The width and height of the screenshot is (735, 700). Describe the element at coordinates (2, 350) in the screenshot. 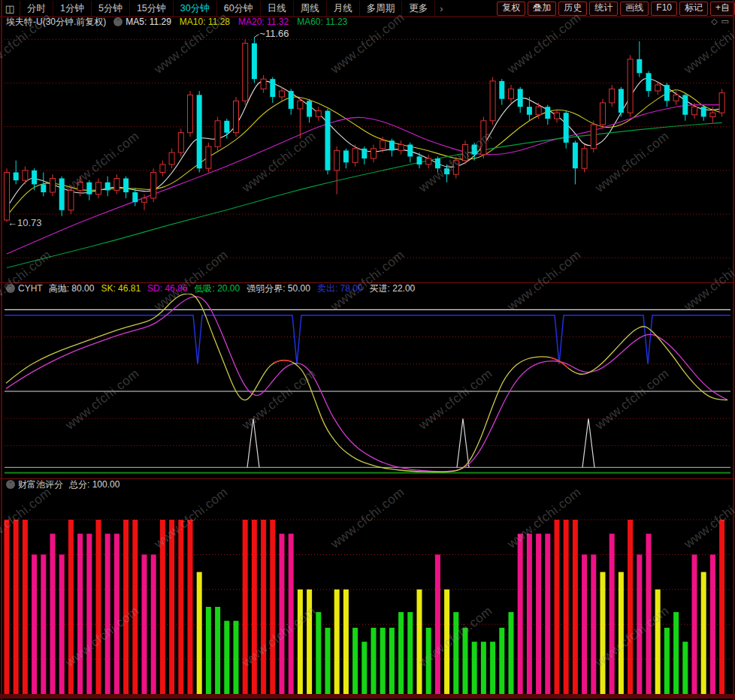

I see `window-border-left` at that location.